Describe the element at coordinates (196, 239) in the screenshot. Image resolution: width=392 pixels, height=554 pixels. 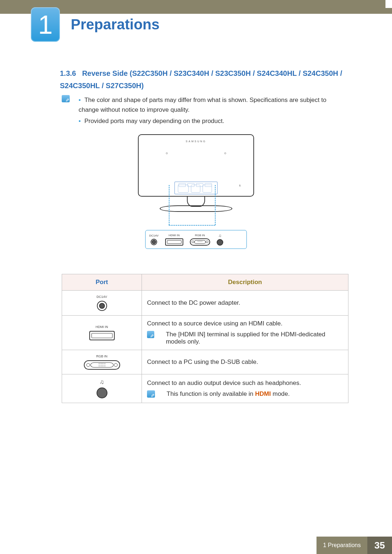
I see `port-detail-box: DC14V HDMI IN RGB IN ∷∷∷∷ ♫` at that location.